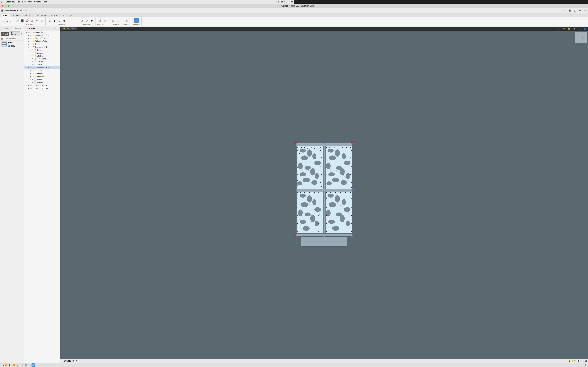  I want to click on tree-lamp-v1: ▼ 👁 ⬡ Lamp v1, so click(42, 32).